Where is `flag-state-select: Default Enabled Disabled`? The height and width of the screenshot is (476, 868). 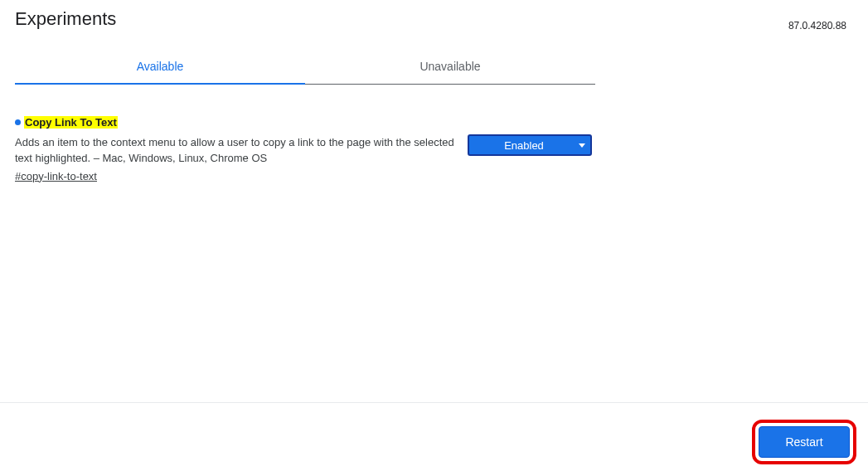
flag-state-select: Default Enabled Disabled is located at coordinates (530, 145).